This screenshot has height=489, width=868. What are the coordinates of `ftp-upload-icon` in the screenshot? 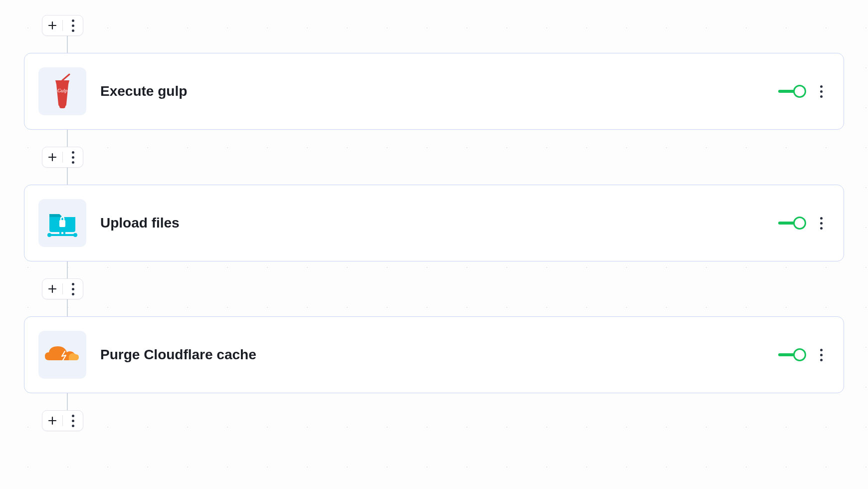 It's located at (62, 223).